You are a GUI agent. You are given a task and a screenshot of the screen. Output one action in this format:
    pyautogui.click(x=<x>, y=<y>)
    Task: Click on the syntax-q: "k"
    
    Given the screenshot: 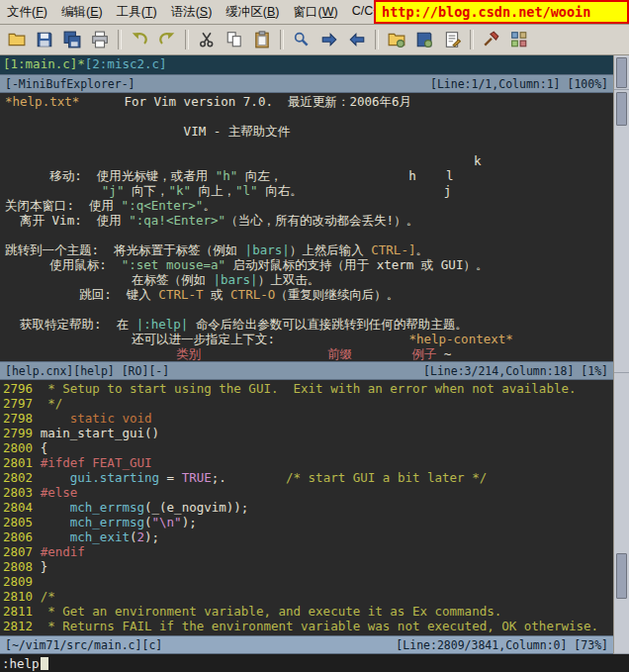 What is the action you would take?
    pyautogui.click(x=180, y=190)
    